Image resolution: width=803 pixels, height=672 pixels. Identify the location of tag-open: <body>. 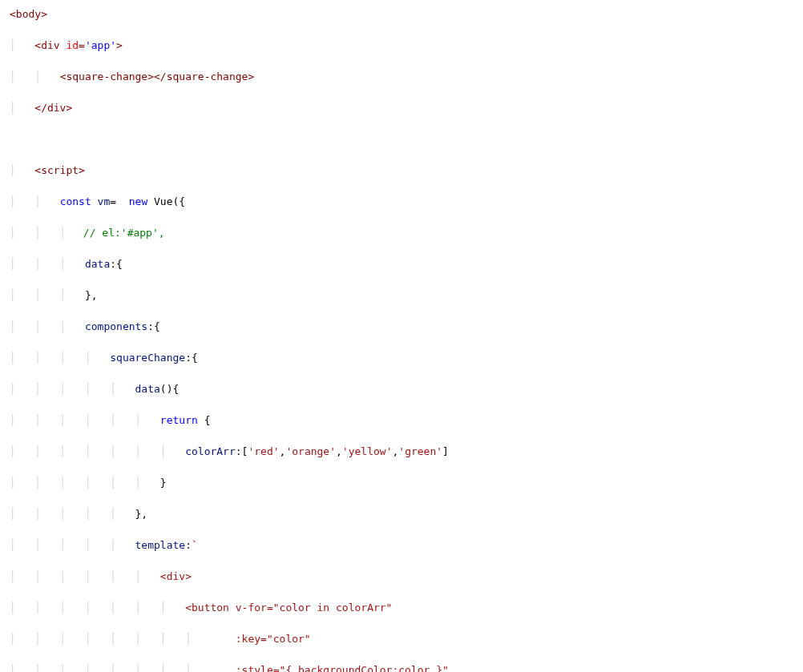
(29, 14).